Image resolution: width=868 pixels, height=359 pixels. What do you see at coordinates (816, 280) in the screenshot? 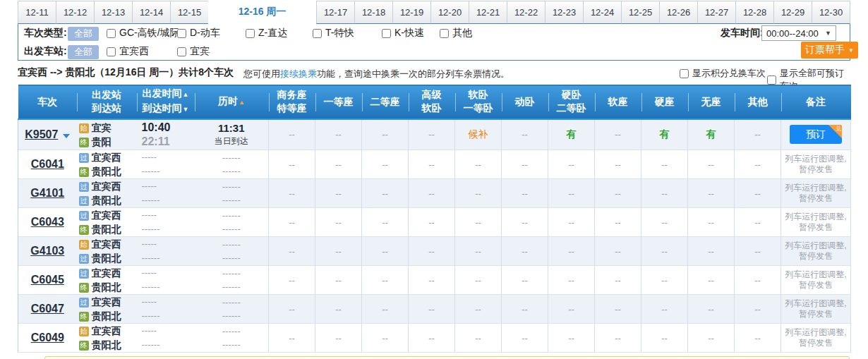
I see `remark-text: 列车运行图调整,暂停发售` at bounding box center [816, 280].